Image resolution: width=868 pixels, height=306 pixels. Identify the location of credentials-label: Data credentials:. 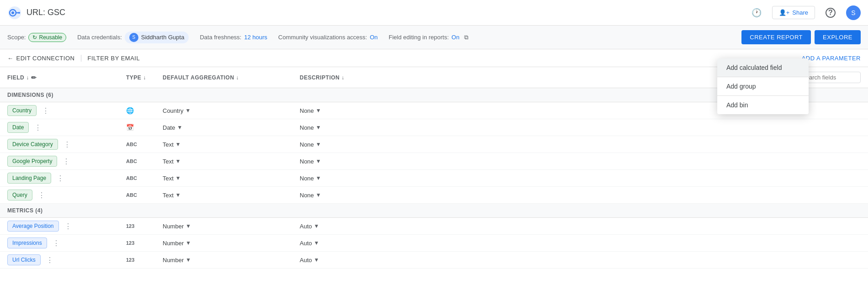
(100, 37).